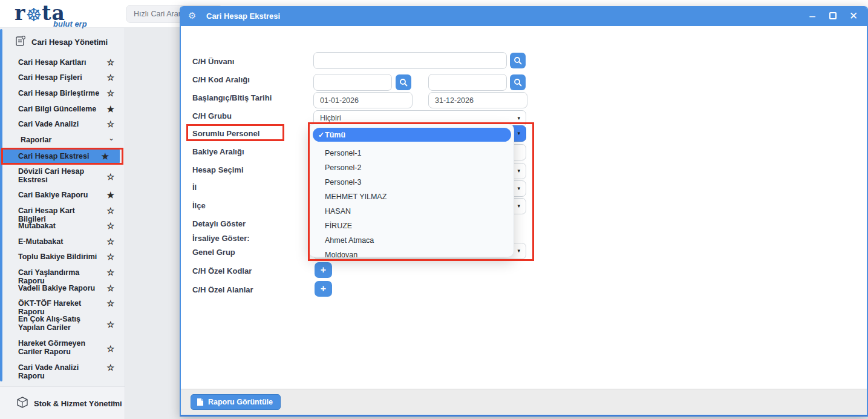 This screenshot has width=868, height=419. Describe the element at coordinates (518, 82) in the screenshot. I see `ch-kod-end-search-button` at that location.